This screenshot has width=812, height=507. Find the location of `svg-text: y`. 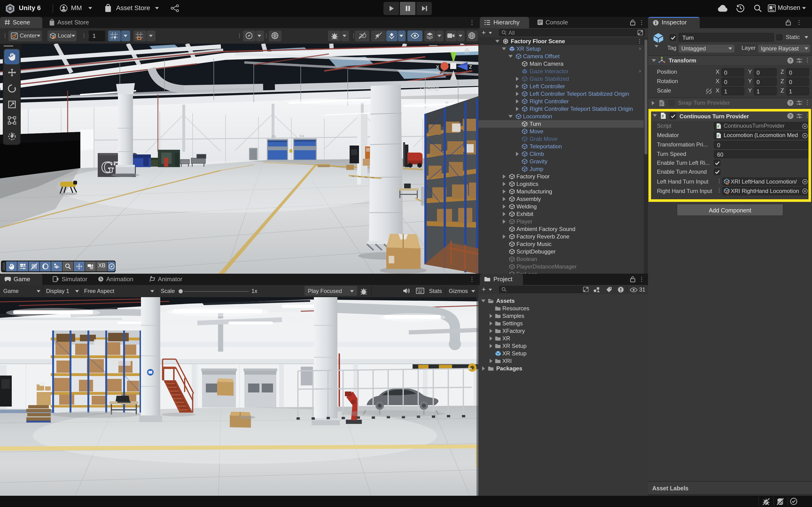

svg-text: y is located at coordinates (452, 49).